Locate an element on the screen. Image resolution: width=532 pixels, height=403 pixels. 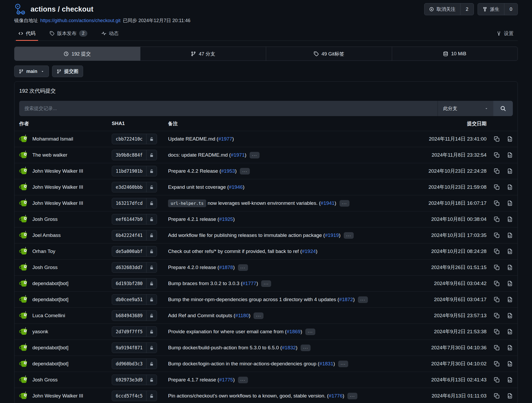
branch-filter-select: 此分支 is located at coordinates (465, 108).